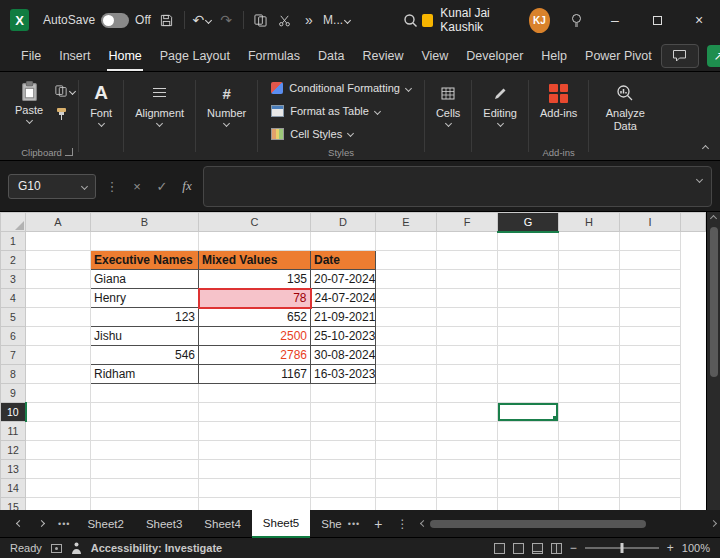 This screenshot has width=720, height=558. I want to click on cell-E6, so click(406, 336).